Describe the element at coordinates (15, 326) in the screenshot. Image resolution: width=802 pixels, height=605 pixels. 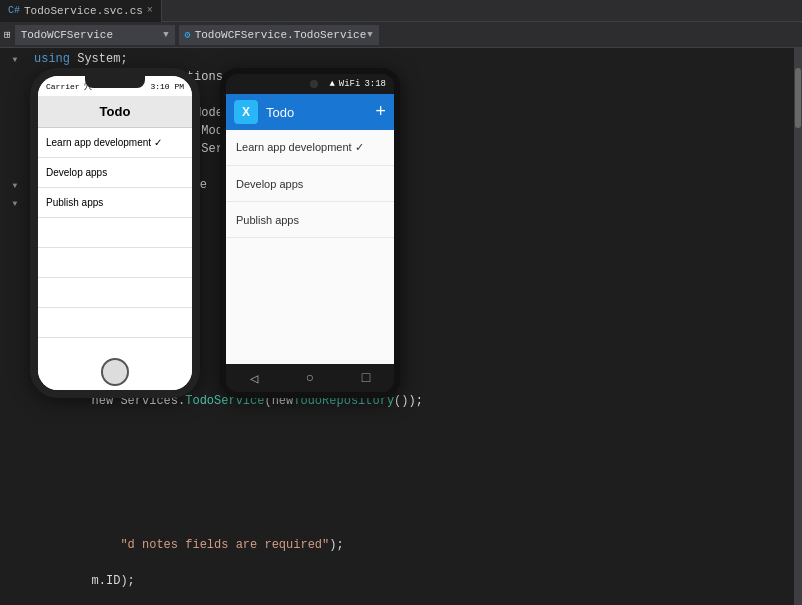
I see `line-gutter: ▼ ▼ ▼` at that location.